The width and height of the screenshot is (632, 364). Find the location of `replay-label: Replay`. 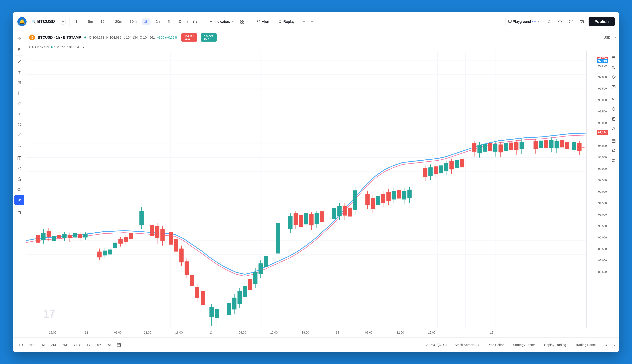

replay-label: Replay is located at coordinates (289, 22).